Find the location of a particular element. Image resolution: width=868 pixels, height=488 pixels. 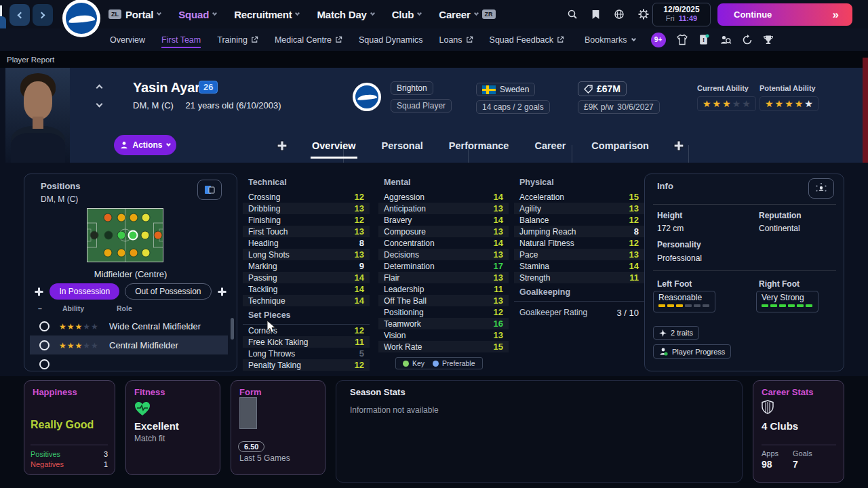

attribute-row-strength: Strength 11 is located at coordinates (579, 278).